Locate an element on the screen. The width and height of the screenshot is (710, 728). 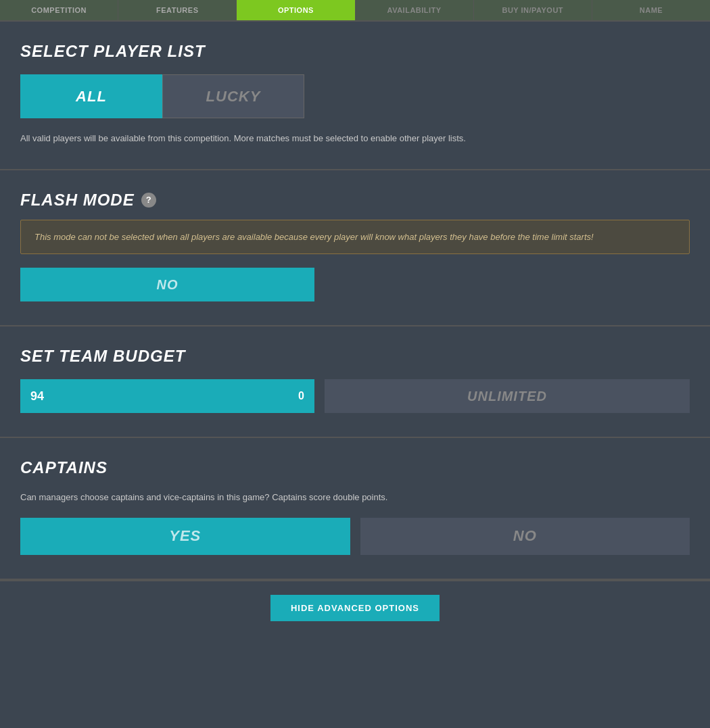
budget-title: SET TEAM BUDGET is located at coordinates (355, 356).